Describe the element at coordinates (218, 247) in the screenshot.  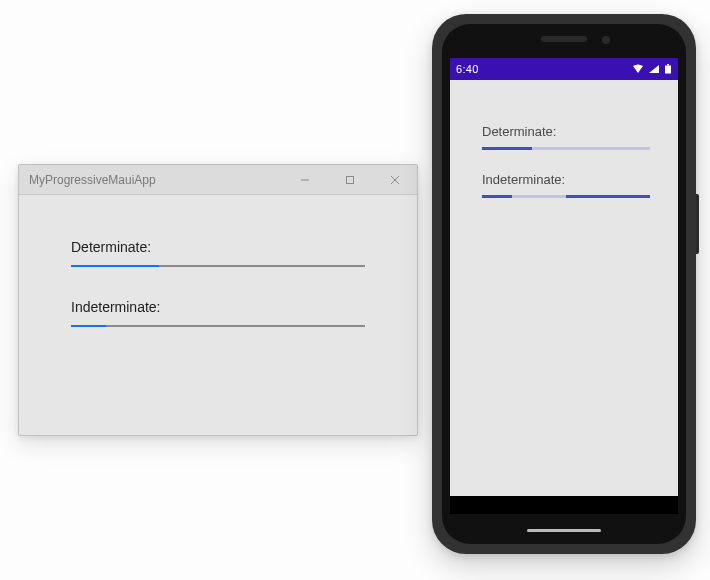
I see `determinate-label: Determinate:` at that location.